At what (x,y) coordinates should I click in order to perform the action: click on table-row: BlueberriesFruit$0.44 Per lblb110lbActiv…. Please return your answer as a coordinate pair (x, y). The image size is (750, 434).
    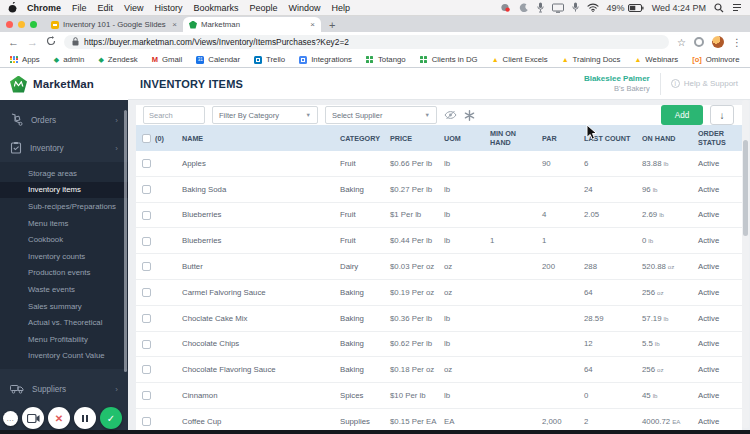
    Looking at the image, I should click on (439, 241).